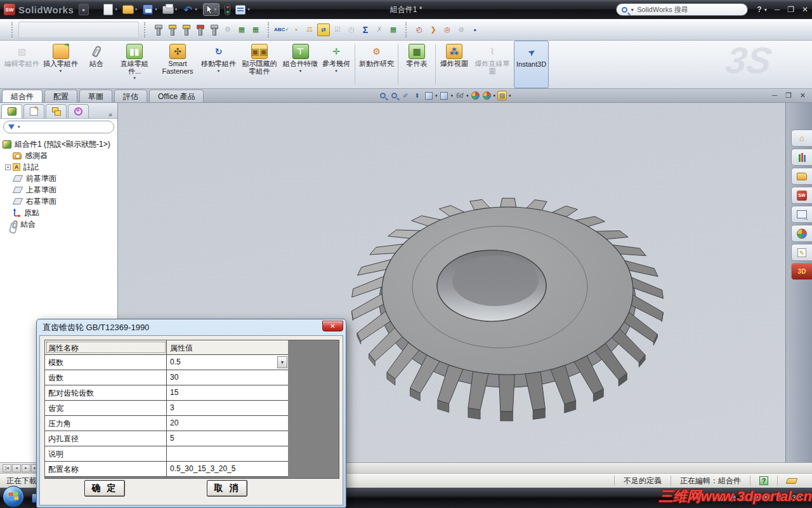  What do you see at coordinates (214, 30) in the screenshot?
I see `fastener-insert-icon` at bounding box center [214, 30].